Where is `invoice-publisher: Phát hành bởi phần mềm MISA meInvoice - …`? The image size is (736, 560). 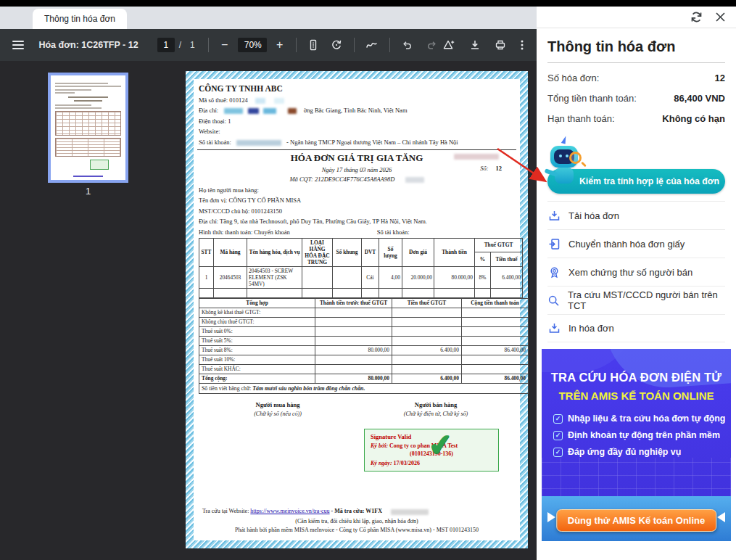 invoice-publisher: Phát hành bởi phần mềm MISA meInvoice - … is located at coordinates (357, 530).